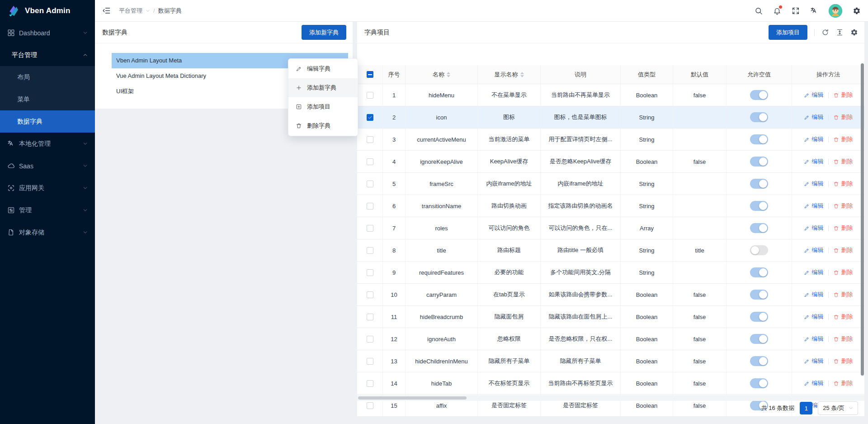 This screenshot has height=424, width=868. I want to click on trash-icon, so click(836, 317).